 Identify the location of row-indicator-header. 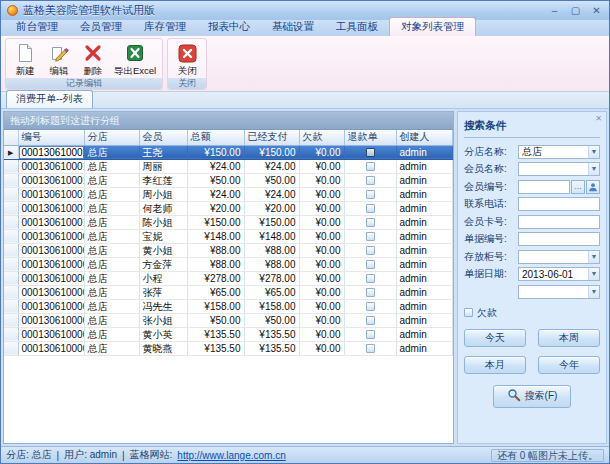
(11, 138).